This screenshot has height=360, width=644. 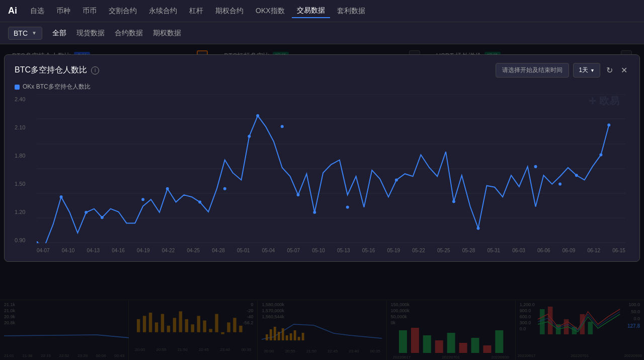 What do you see at coordinates (331, 250) in the screenshot?
I see `x-axis: 04-07 04-10 04-13 04-16 04-19 04-22 04-2…` at bounding box center [331, 250].